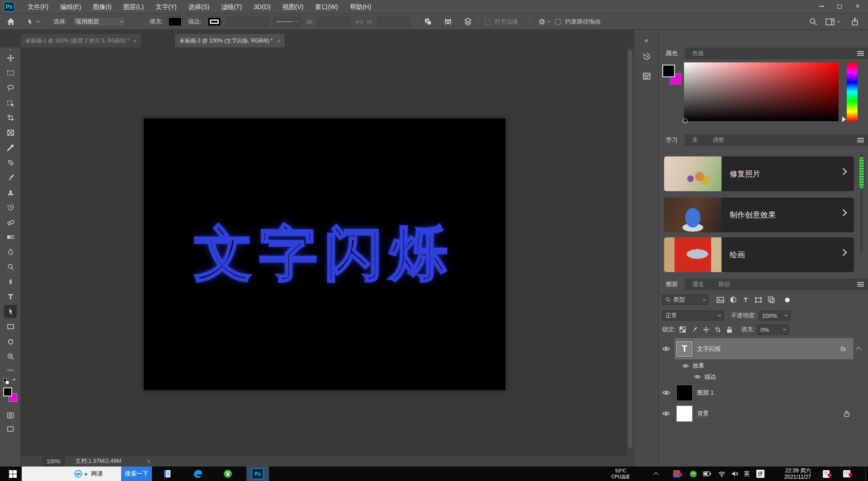 This screenshot has height=481, width=868. I want to click on tool-spot-healing-brush, so click(10, 162).